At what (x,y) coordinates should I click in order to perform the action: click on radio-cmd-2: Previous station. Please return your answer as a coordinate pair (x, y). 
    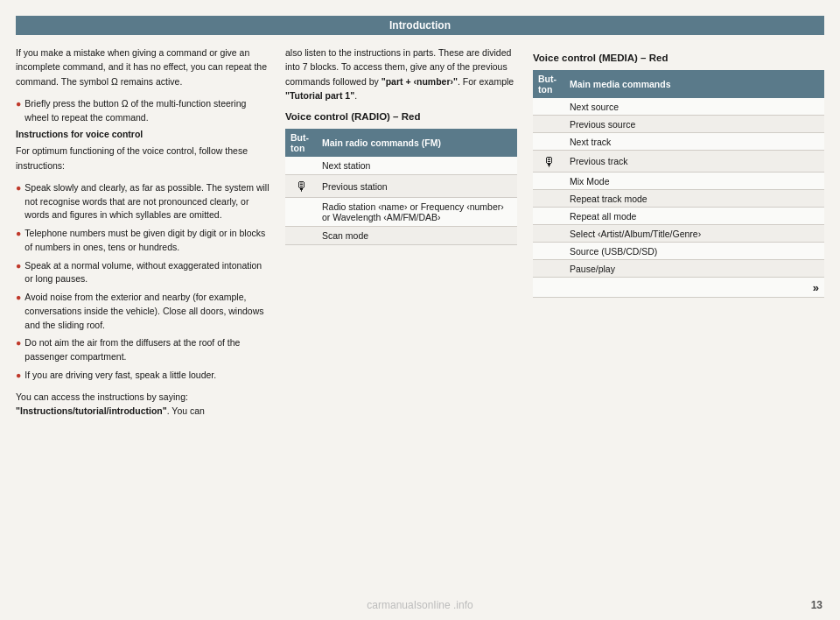
    Looking at the image, I should click on (416, 187).